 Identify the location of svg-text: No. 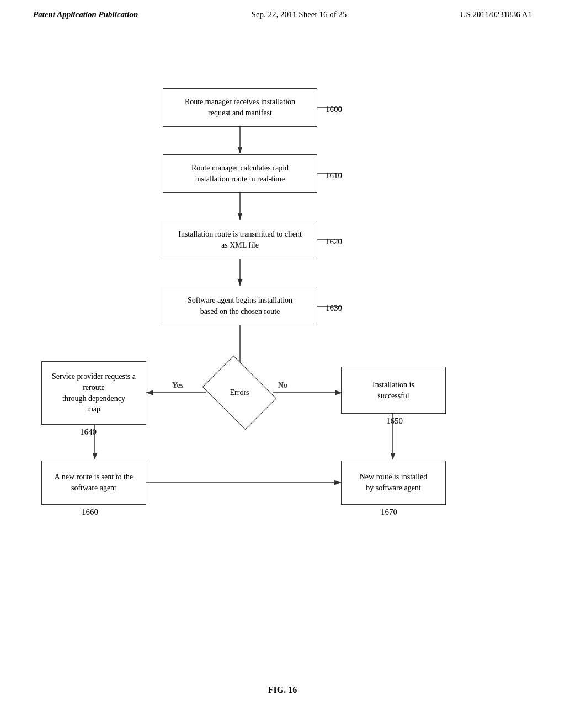
(282, 385).